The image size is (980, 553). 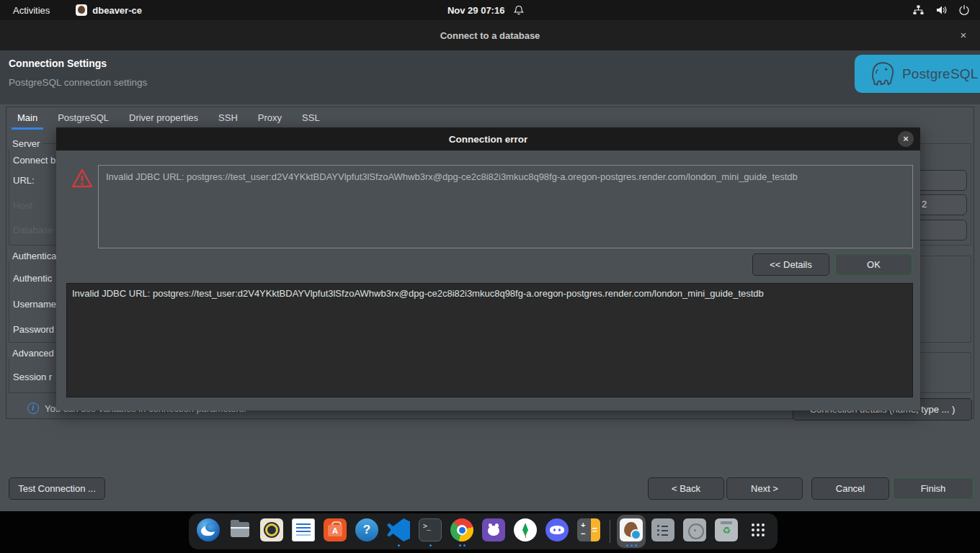 What do you see at coordinates (117, 10) in the screenshot?
I see `focused-app-name: dbeaver-ce` at bounding box center [117, 10].